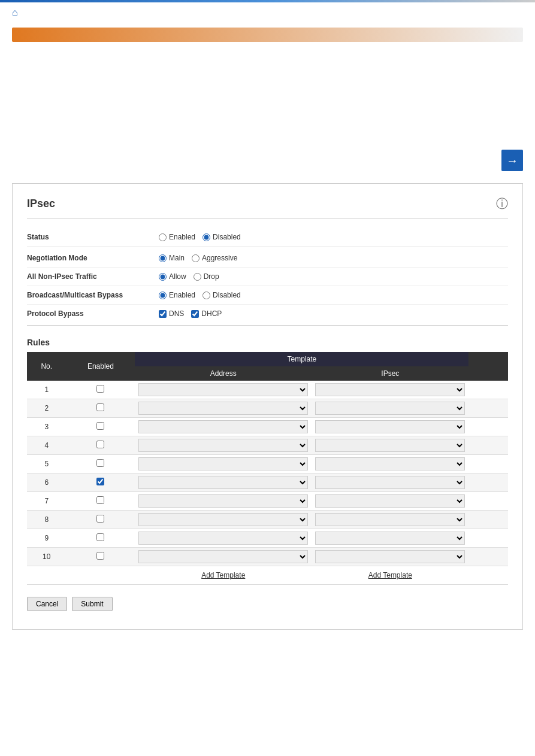 The image size is (535, 756). I want to click on home-area: ⌂, so click(267, 13).